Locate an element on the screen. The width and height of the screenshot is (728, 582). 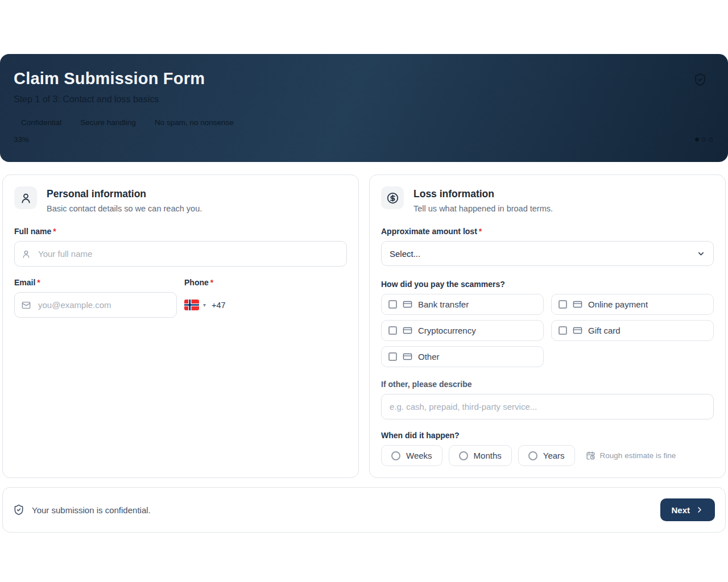
loss-card-subtitle: Tell us what happened in broad terms. is located at coordinates (483, 209).